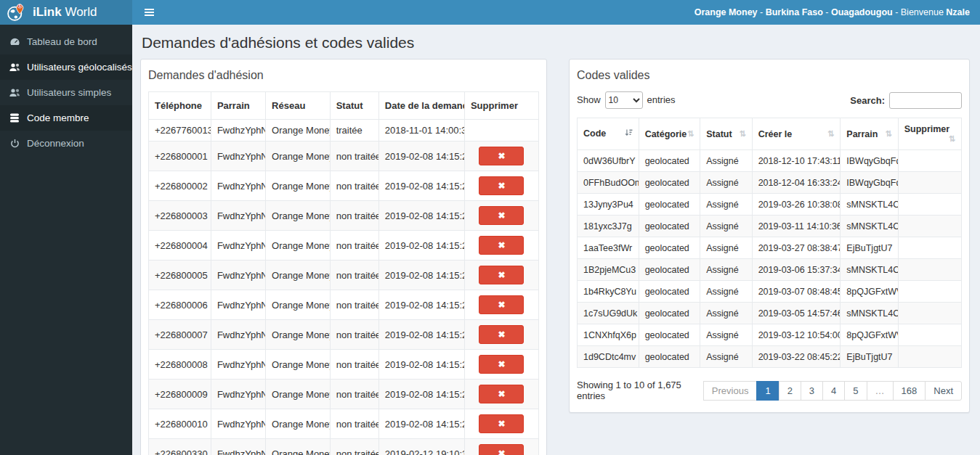 Image resolution: width=980 pixels, height=455 pixels. I want to click on categorie-cell: geolocated, so click(670, 183).